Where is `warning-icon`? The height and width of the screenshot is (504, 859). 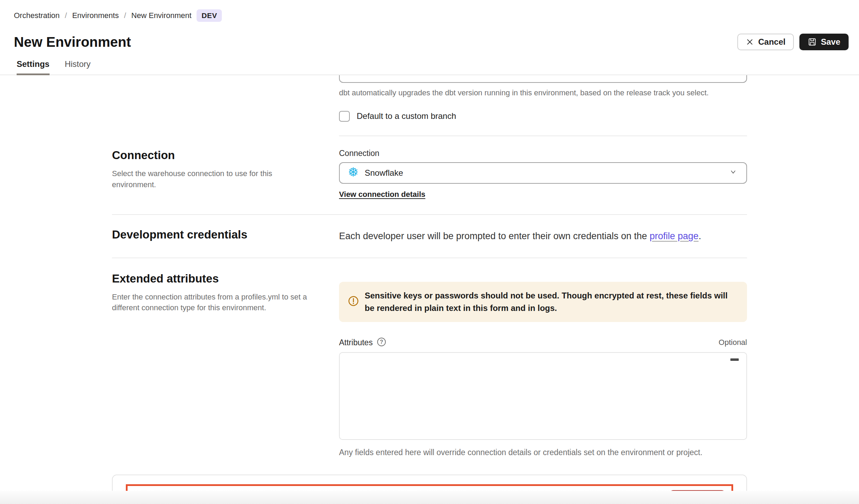 warning-icon is located at coordinates (354, 302).